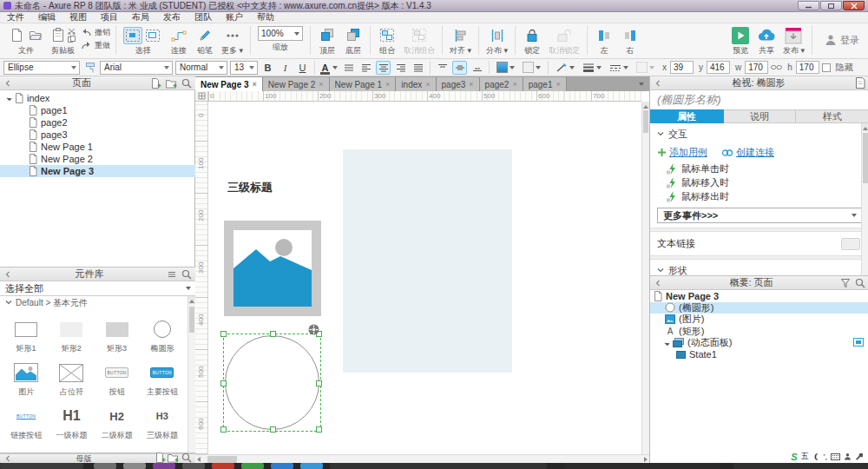 This screenshot has height=469, width=868. I want to click on inspector-tab-properties: 属性, so click(687, 116).